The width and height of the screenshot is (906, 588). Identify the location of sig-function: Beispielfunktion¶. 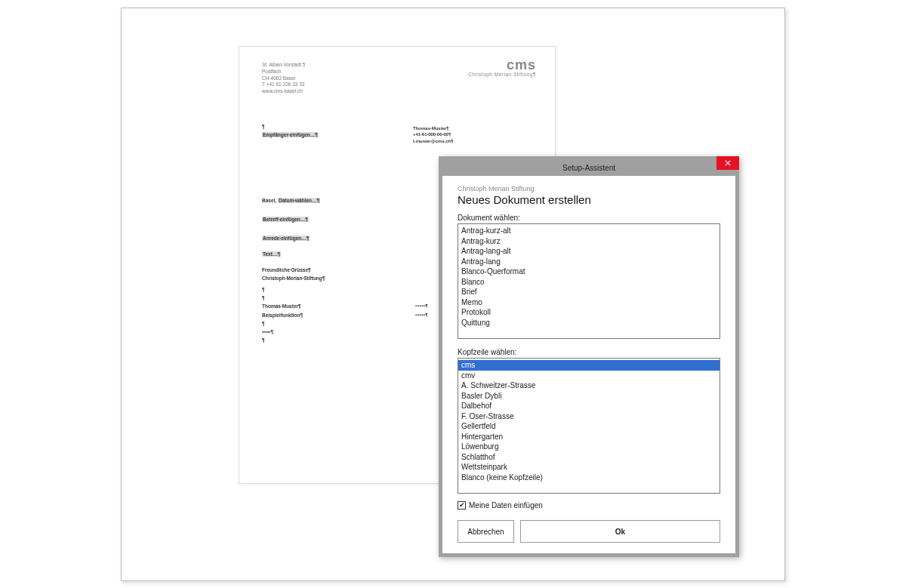
(282, 316).